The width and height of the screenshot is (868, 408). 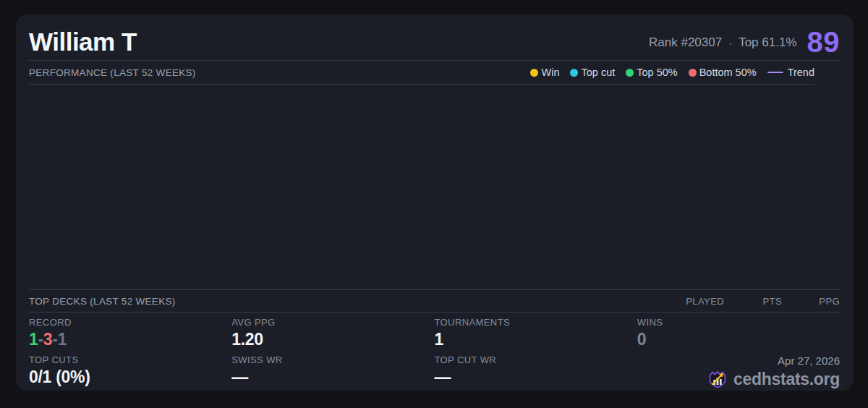 What do you see at coordinates (693, 72) in the screenshot?
I see `bottom-50-dot-icon` at bounding box center [693, 72].